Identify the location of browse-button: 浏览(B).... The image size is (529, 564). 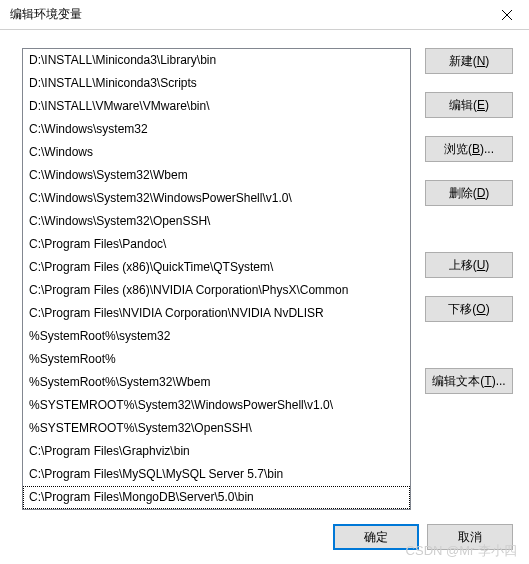
(469, 149).